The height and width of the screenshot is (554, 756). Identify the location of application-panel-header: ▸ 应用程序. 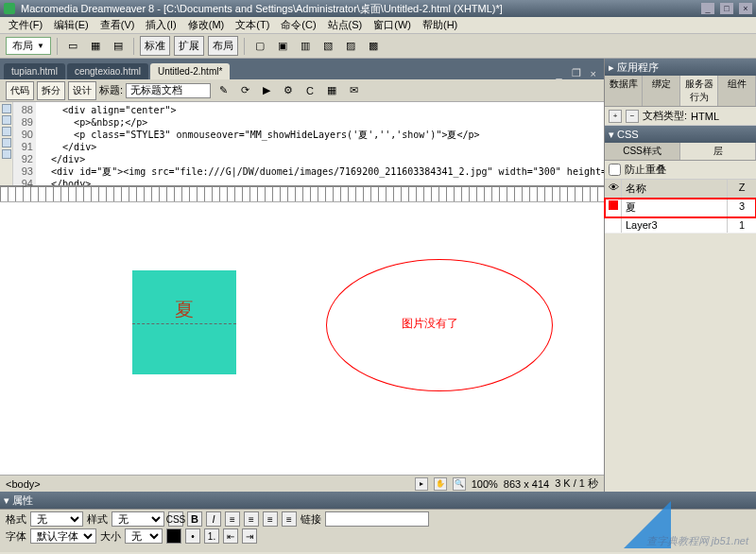
(680, 67).